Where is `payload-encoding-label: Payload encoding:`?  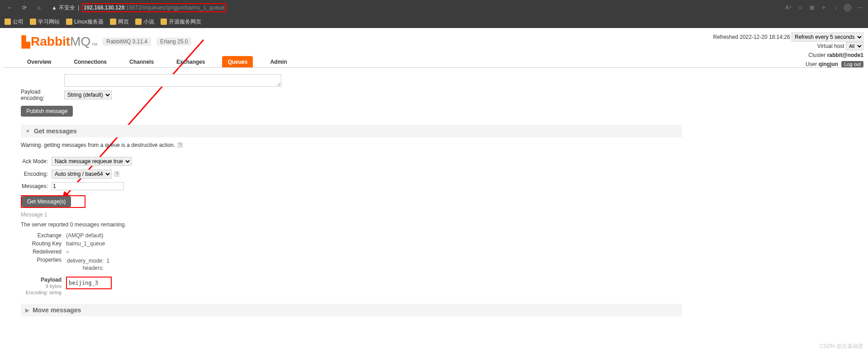 payload-encoding-label: Payload encoding: is located at coordinates (43, 95).